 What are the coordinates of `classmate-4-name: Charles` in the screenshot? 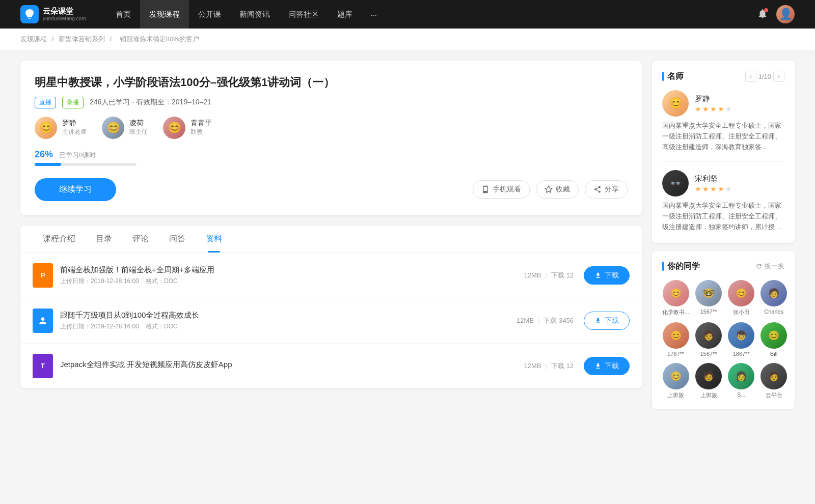 It's located at (774, 312).